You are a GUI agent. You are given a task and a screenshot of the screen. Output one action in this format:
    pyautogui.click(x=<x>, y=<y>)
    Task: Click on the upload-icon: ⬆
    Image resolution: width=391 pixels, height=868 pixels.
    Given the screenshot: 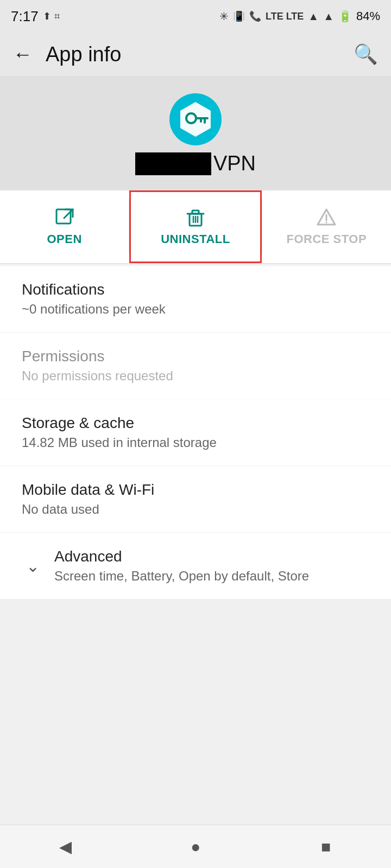 What is the action you would take?
    pyautogui.click(x=47, y=16)
    